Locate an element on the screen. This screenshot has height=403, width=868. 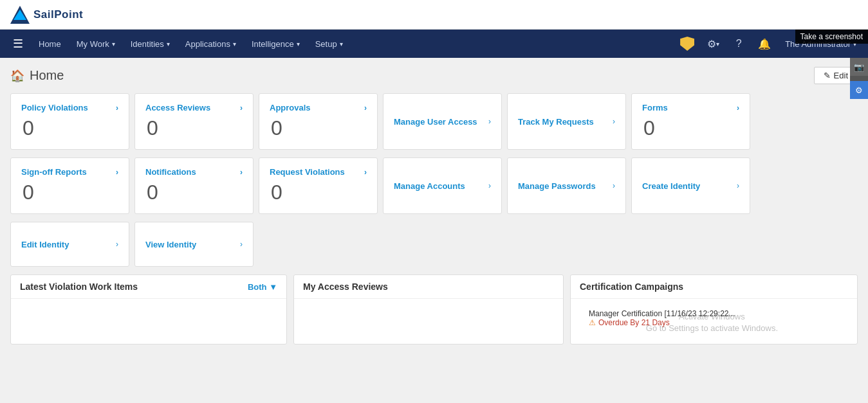
page-title: Home is located at coordinates (46, 76).